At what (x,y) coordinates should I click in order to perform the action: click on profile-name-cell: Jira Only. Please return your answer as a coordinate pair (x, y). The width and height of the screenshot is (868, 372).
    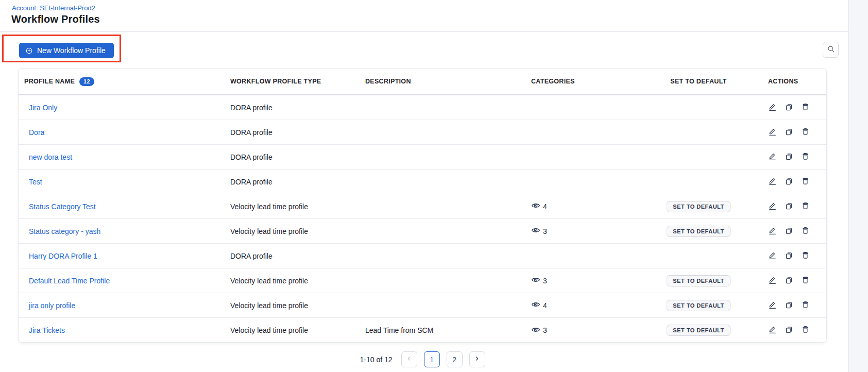
    Looking at the image, I should click on (125, 108).